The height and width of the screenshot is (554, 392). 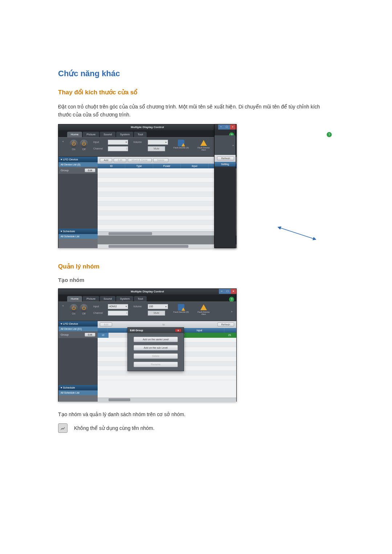 I want to click on subsection-create-heading: Tạo nhóm, so click(x=196, y=280).